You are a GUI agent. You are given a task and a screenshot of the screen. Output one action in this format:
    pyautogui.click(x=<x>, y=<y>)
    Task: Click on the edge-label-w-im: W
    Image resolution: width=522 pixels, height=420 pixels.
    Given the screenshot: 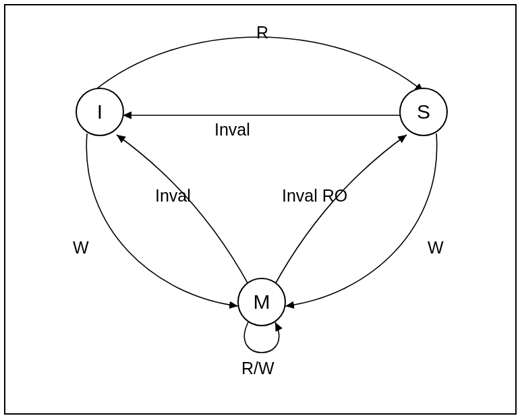 What is the action you would take?
    pyautogui.click(x=81, y=248)
    